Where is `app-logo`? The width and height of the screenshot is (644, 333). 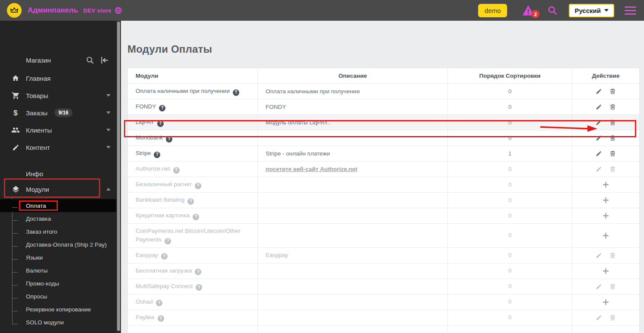 app-logo is located at coordinates (14, 10).